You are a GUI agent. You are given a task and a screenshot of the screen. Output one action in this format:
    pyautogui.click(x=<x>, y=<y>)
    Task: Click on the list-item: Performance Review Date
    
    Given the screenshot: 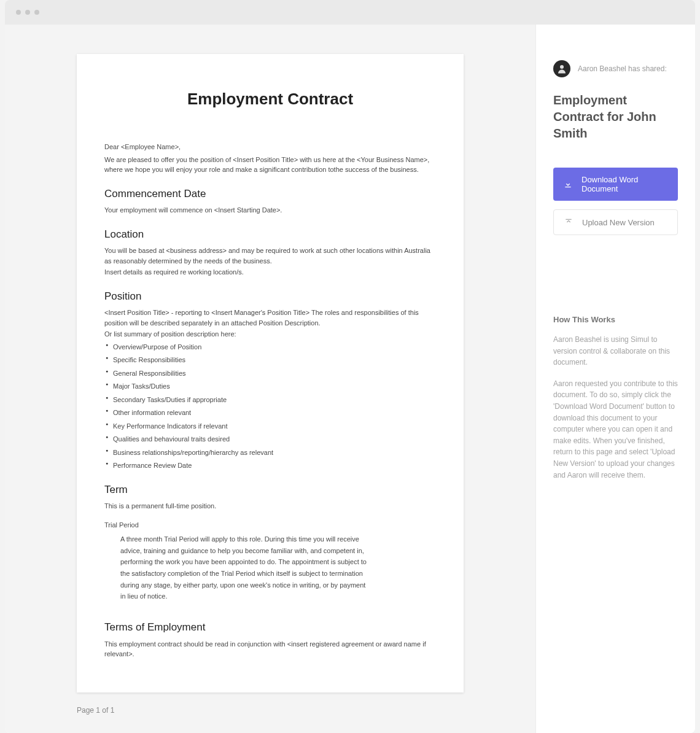 What is the action you would take?
    pyautogui.click(x=270, y=465)
    